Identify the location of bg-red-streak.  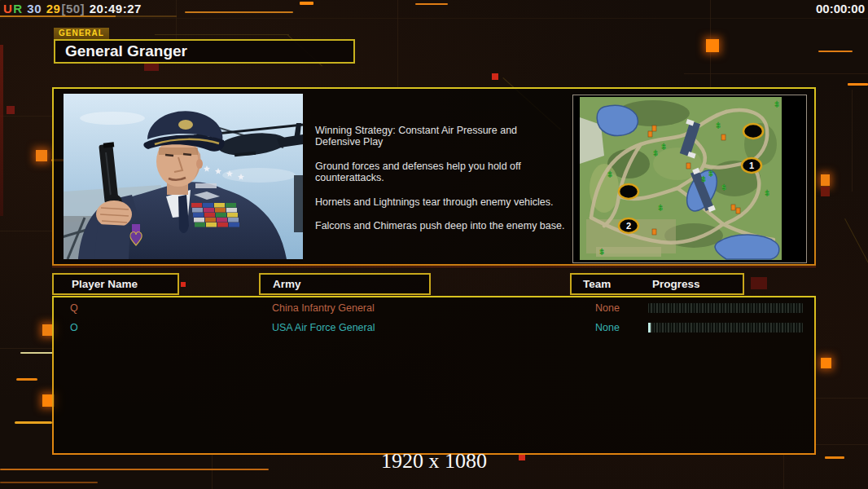
(2, 130).